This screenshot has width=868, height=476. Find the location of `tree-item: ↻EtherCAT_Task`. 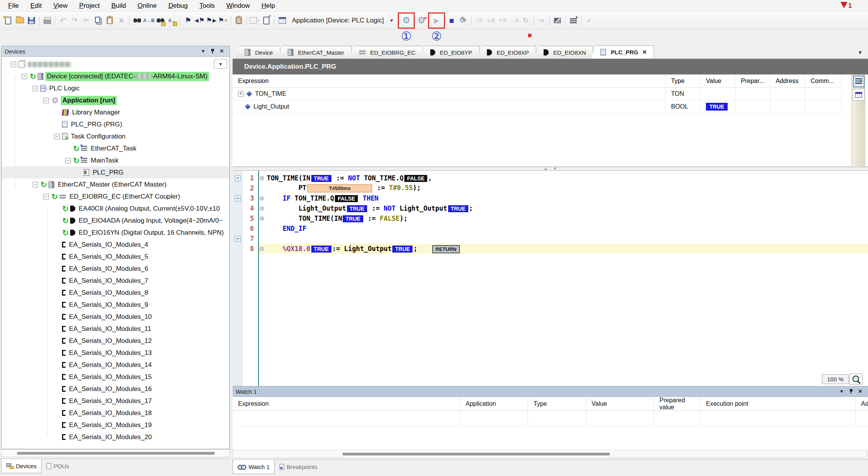

tree-item: ↻EtherCAT_Task is located at coordinates (116, 148).